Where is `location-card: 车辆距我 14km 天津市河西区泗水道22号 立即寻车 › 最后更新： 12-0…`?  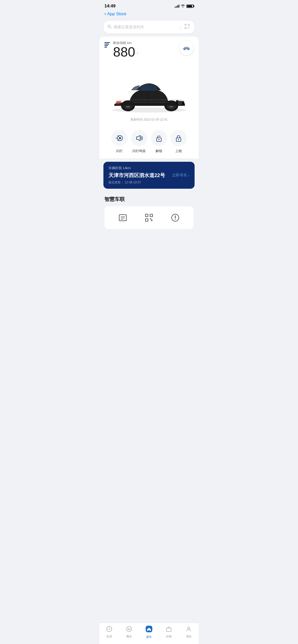 location-card: 车辆距我 14km 天津市河西区泗水道22号 立即寻车 › 最后更新： 12-0… is located at coordinates (149, 175).